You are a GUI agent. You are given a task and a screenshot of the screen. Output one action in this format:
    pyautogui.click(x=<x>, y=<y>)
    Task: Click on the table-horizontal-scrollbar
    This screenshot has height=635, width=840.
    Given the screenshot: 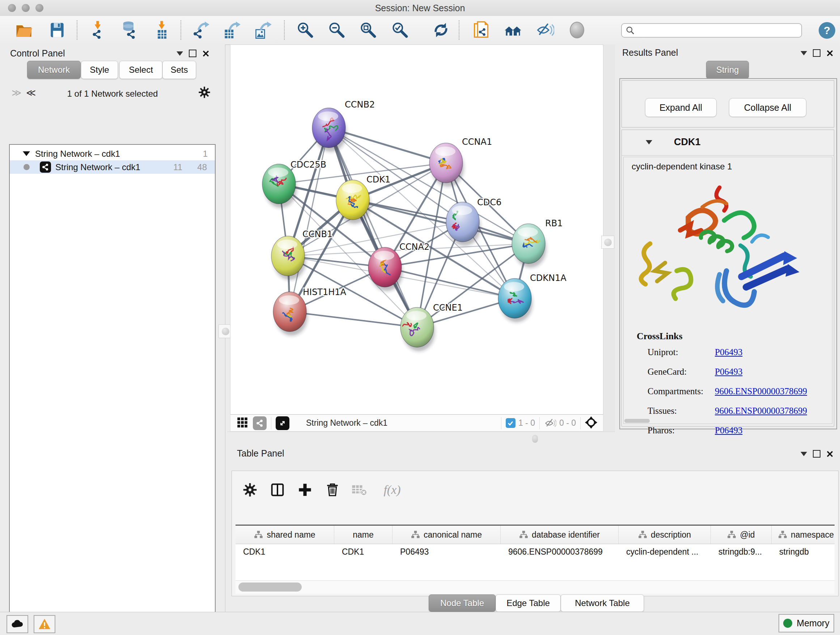 What is the action you would take?
    pyautogui.click(x=535, y=587)
    